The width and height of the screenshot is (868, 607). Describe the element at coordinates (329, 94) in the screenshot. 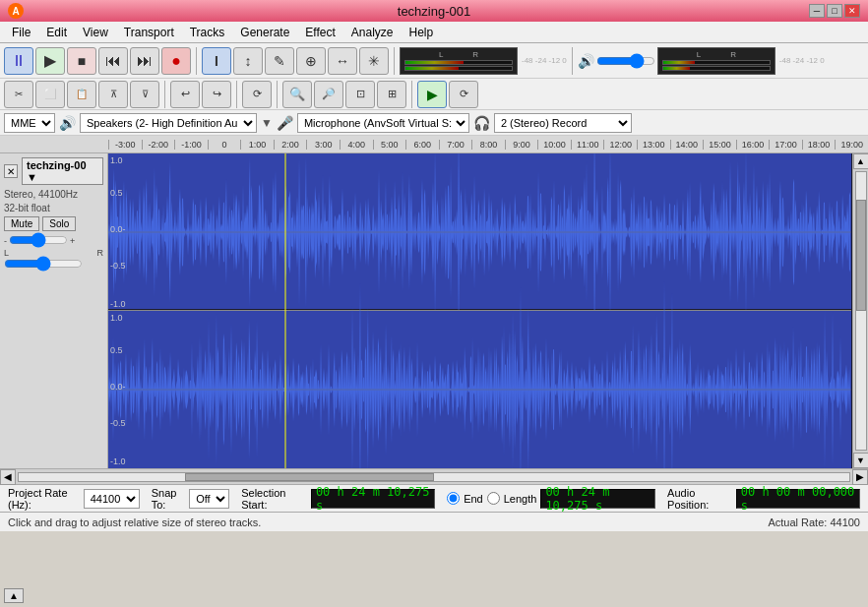

I see `zoom-out-button: 🔎` at that location.